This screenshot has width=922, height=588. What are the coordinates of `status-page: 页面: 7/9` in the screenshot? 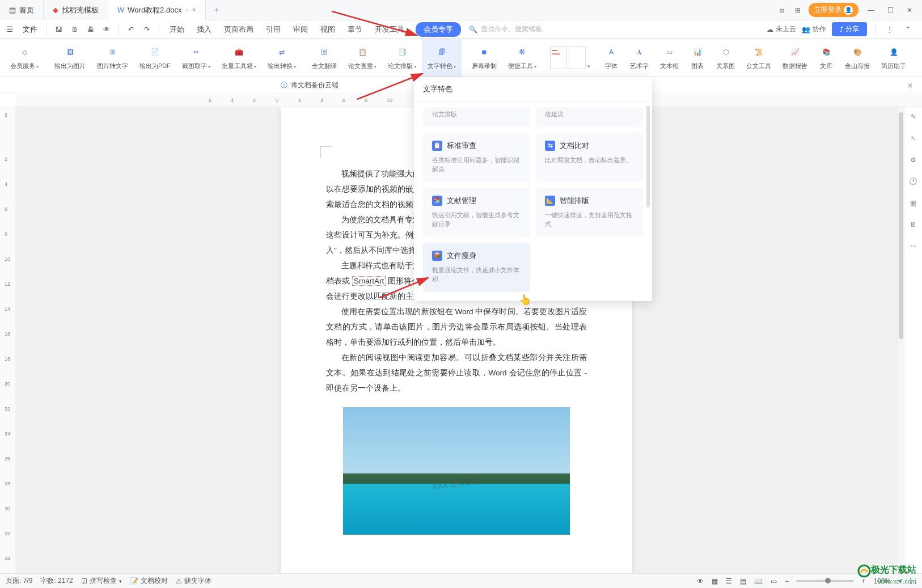 It's located at (19, 581).